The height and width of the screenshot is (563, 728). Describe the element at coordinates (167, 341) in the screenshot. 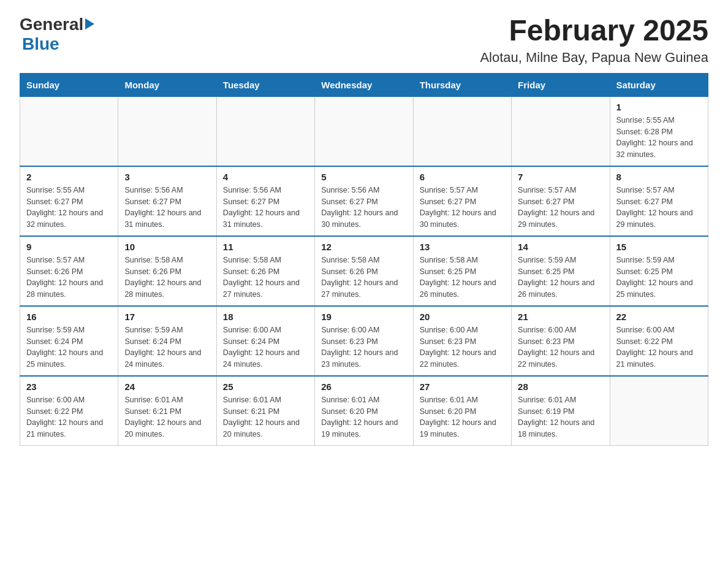

I see `calendar-cell-week4-day2: 17Sunrise: 5:59 AMSunset: 6:24 PMDayligh…` at that location.